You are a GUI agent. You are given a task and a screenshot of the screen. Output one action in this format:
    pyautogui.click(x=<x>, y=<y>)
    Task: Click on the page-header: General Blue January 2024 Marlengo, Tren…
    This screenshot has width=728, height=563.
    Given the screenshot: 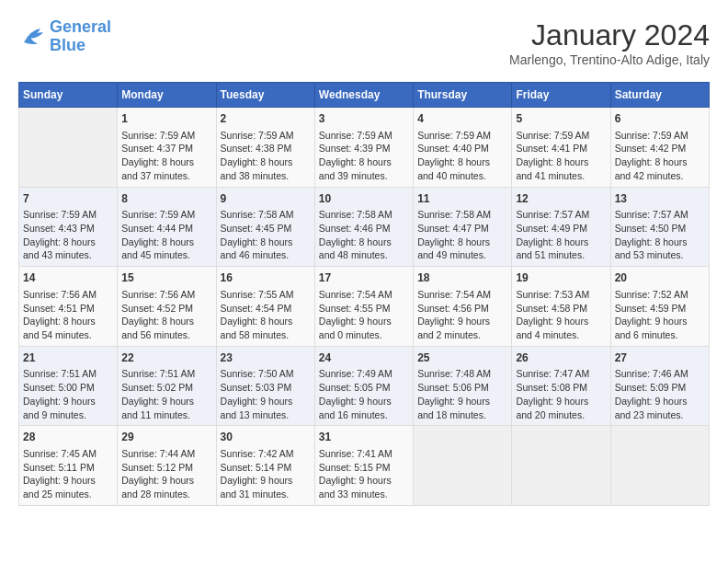 What is the action you would take?
    pyautogui.click(x=364, y=42)
    